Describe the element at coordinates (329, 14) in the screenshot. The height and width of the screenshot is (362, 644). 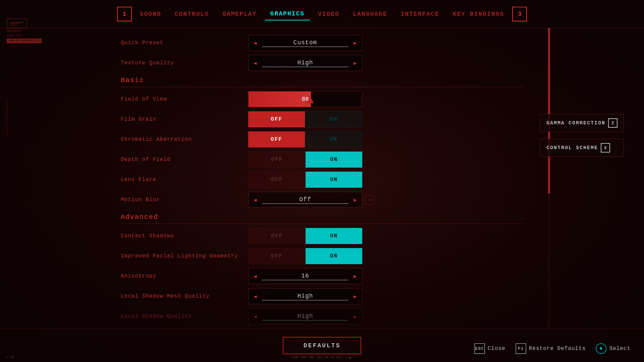
I see `nav-item-video: VIDEO` at that location.